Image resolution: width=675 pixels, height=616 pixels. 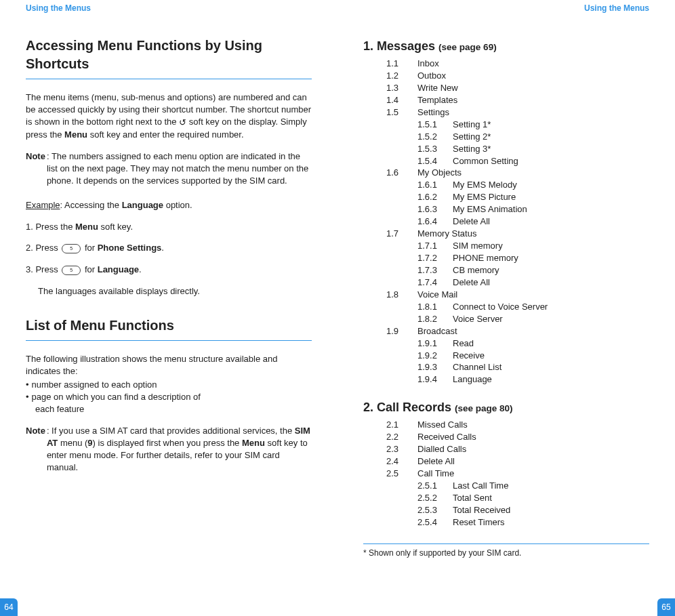 What do you see at coordinates (117, 397) in the screenshot?
I see `text: page on which you can find a description…` at bounding box center [117, 397].